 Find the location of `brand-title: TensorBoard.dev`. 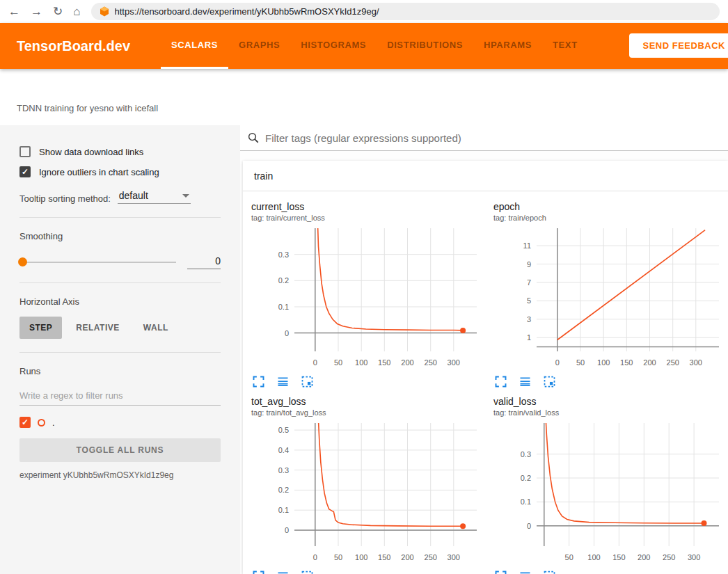

brand-title: TensorBoard.dev is located at coordinates (81, 46).